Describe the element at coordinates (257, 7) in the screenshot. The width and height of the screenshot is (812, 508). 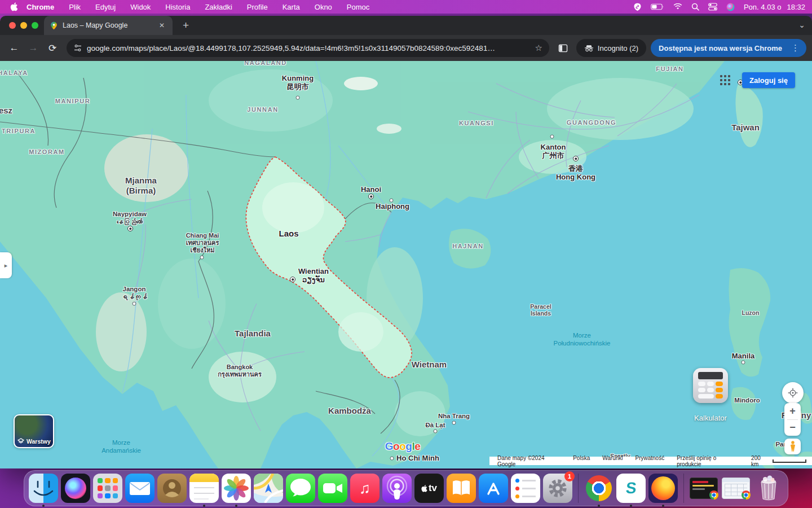
I see `menu-item-profile: Profile` at that location.